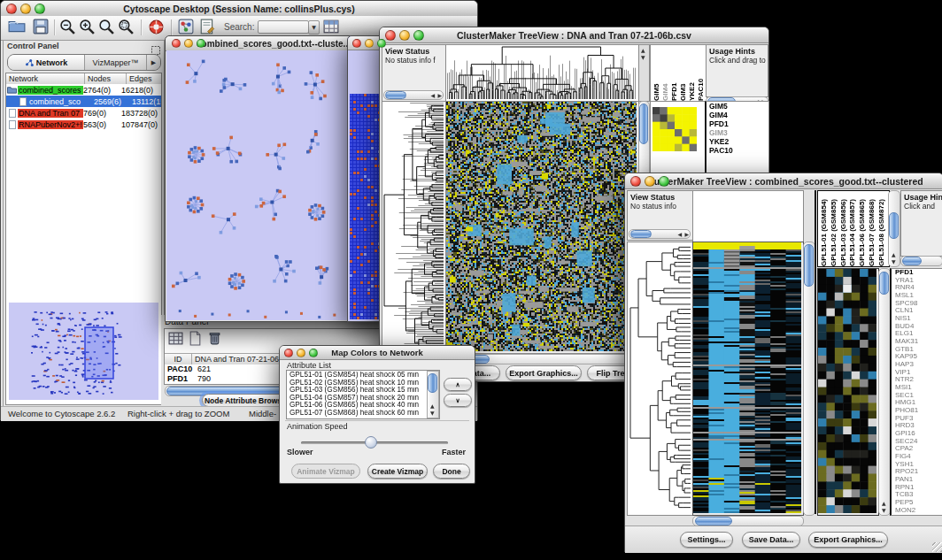 The width and height of the screenshot is (942, 560). Describe the element at coordinates (42, 27) in the screenshot. I see `save-session-icon` at that location.